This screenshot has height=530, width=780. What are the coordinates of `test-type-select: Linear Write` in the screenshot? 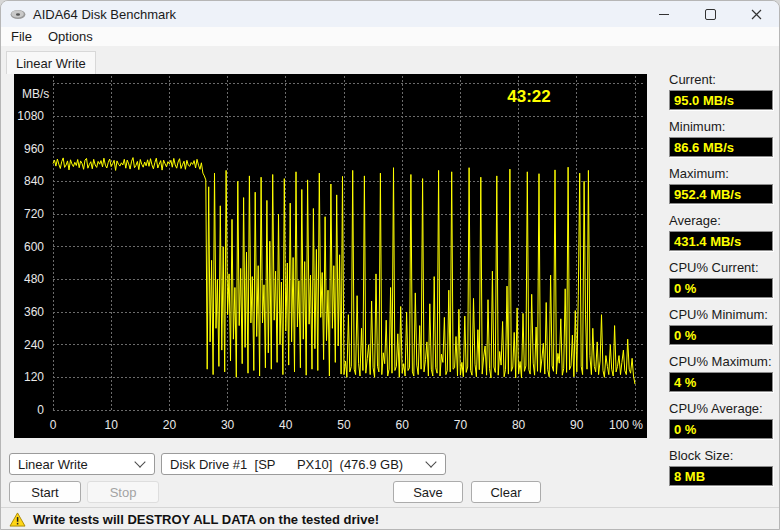 It's located at (82, 464).